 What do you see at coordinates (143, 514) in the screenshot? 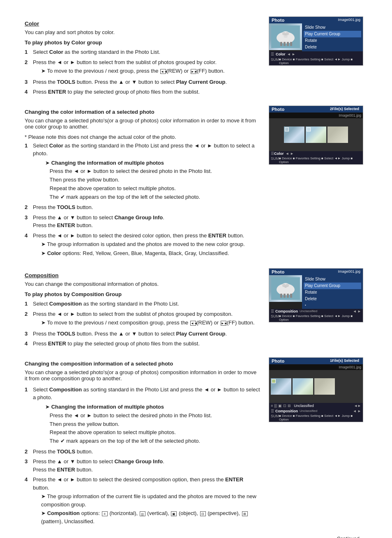
I see `vert-icon: |||` at bounding box center [143, 514].